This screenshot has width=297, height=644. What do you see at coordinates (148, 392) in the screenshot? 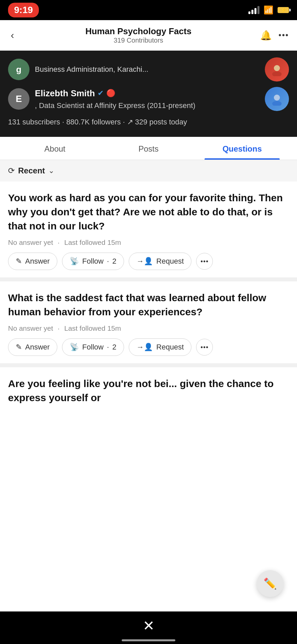
I see `question-partial: Are you feeling like you're not bei... g…` at bounding box center [148, 392].